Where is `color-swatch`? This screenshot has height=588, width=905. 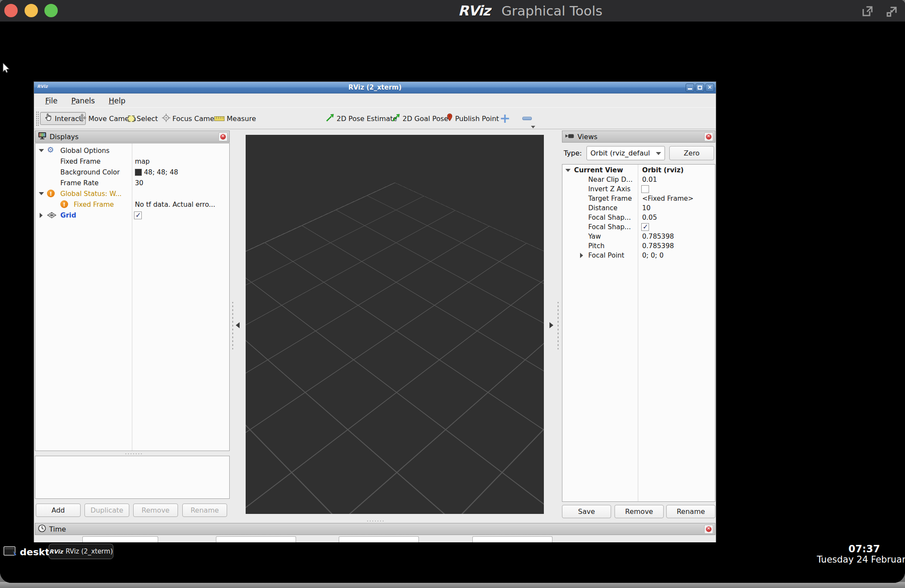
color-swatch is located at coordinates (138, 172).